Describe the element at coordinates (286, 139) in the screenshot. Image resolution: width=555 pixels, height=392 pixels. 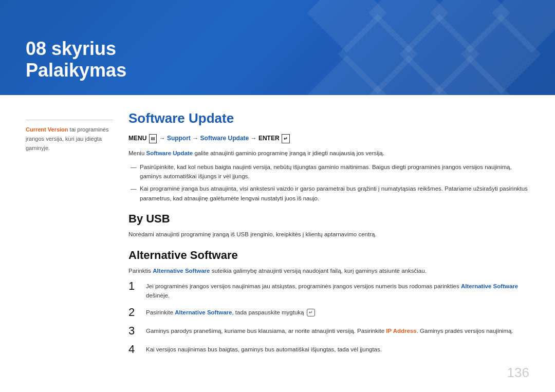
I see `enter-icon: ↵` at that location.